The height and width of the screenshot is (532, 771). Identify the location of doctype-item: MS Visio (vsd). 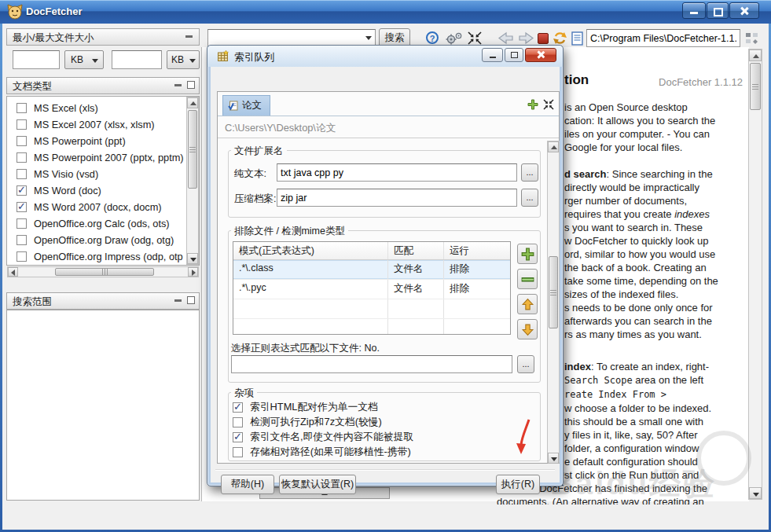
(103, 174).